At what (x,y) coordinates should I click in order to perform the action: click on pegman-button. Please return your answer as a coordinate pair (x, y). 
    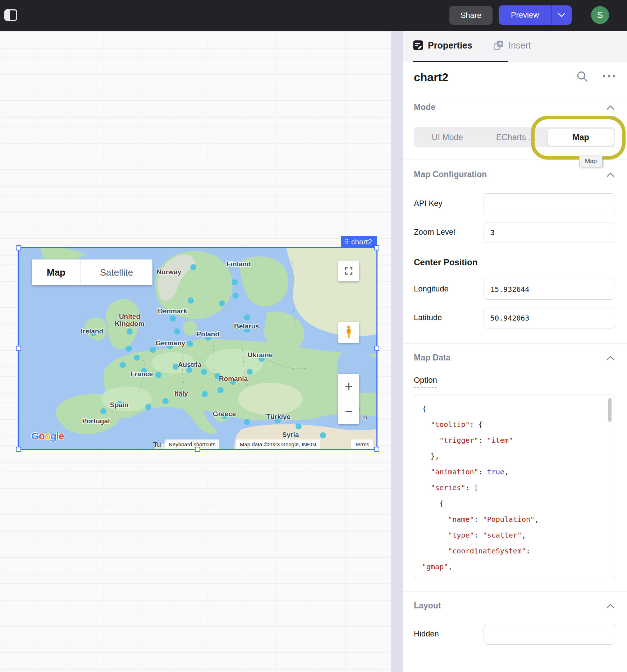
    Looking at the image, I should click on (349, 332).